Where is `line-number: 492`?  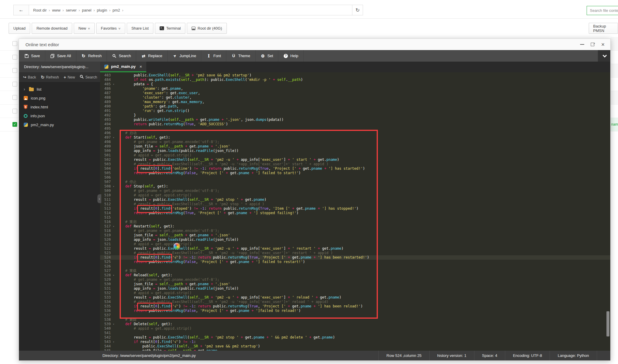 line-number: 492 is located at coordinates (107, 116).